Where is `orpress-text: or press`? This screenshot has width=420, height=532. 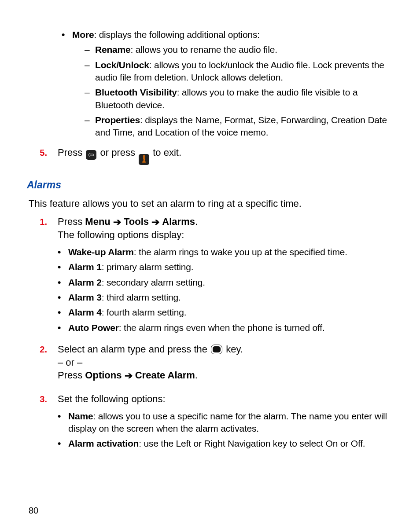
orpress-text: or press is located at coordinates (119, 152).